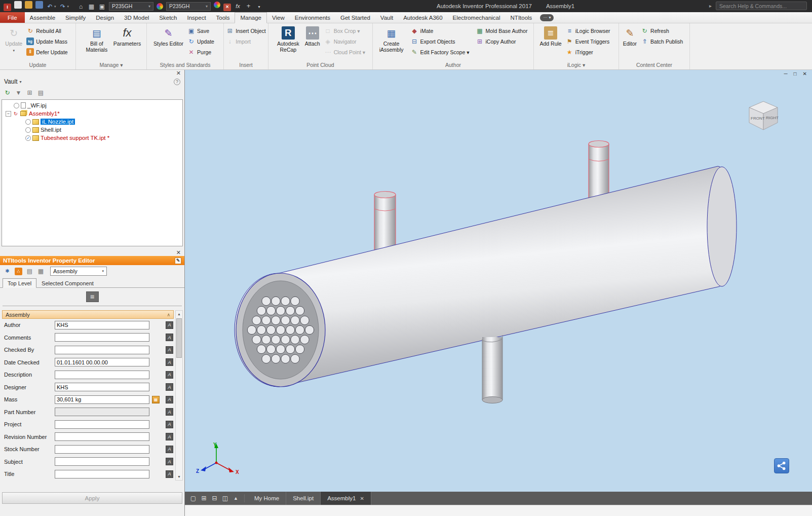 The width and height of the screenshot is (812, 516). Describe the element at coordinates (215, 498) in the screenshot. I see `arrange-horizontal-icon: ⊟` at that location.